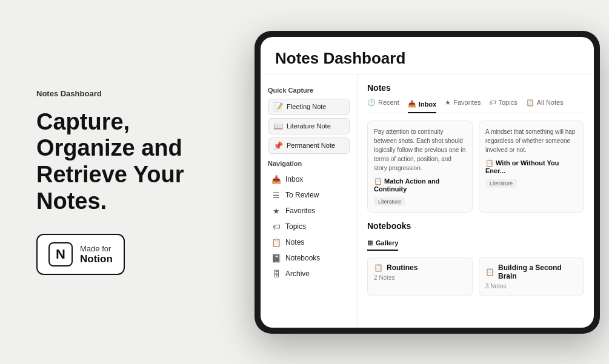  What do you see at coordinates (545, 104) in the screenshot?
I see `tab-allnotes: 📋 All Notes` at bounding box center [545, 104].